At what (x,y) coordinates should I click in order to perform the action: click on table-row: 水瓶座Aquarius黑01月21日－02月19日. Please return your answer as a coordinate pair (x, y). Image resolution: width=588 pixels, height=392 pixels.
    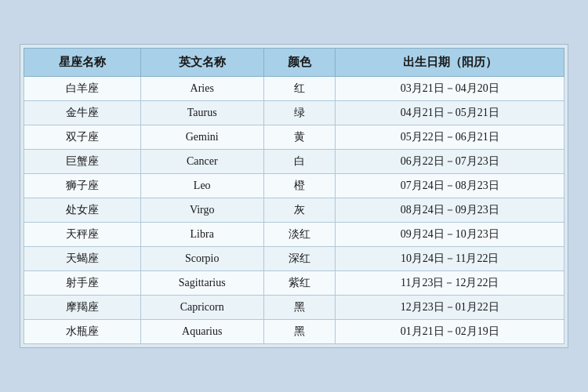
    Looking at the image, I should click on (295, 332).